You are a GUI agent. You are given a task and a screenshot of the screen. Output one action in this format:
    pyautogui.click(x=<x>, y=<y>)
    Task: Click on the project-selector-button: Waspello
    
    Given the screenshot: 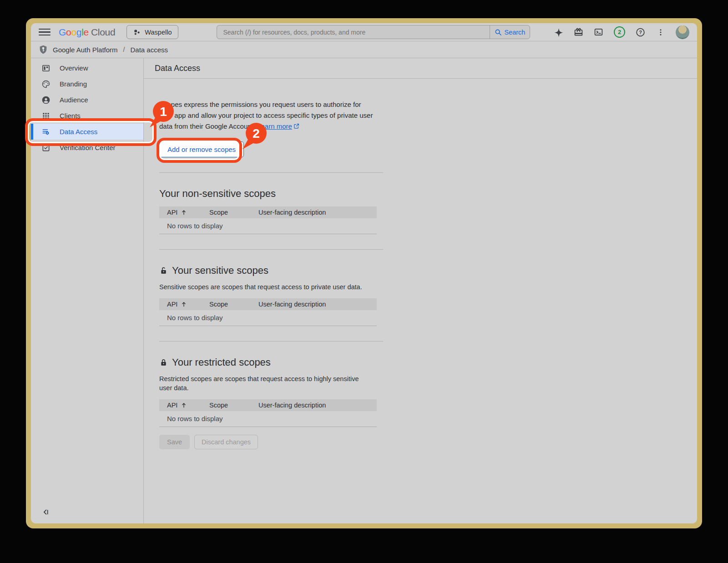 What is the action you would take?
    pyautogui.click(x=152, y=32)
    